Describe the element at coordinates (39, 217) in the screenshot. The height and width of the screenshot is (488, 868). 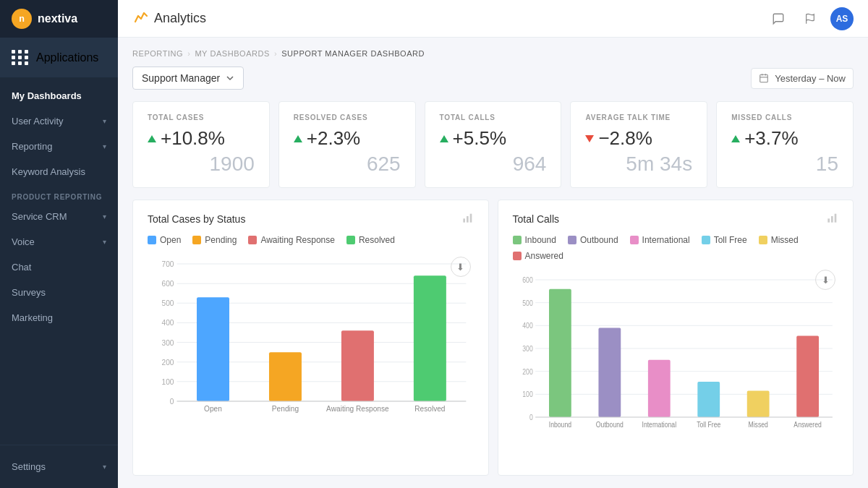
I see `sidebar-item-label: Service CRM` at that location.